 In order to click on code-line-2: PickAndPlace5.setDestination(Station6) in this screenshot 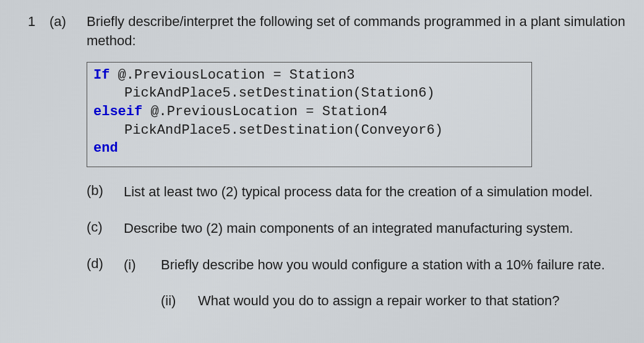, I will do `click(309, 93)`.